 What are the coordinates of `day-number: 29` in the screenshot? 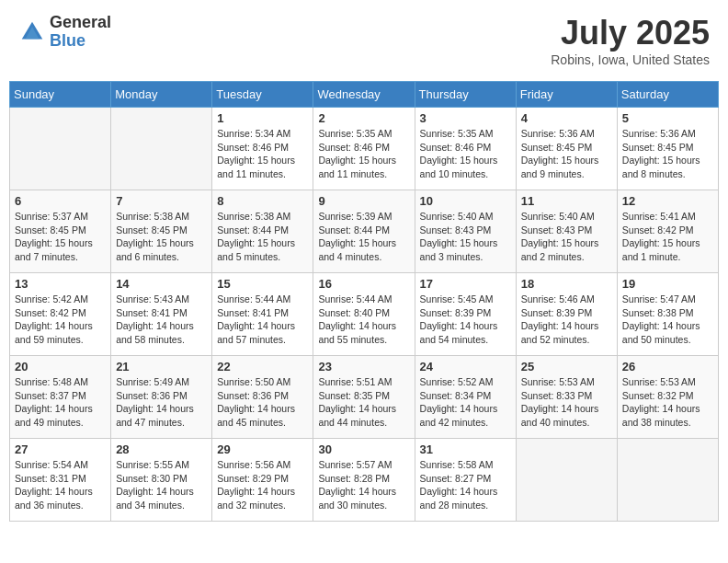 It's located at (263, 449).